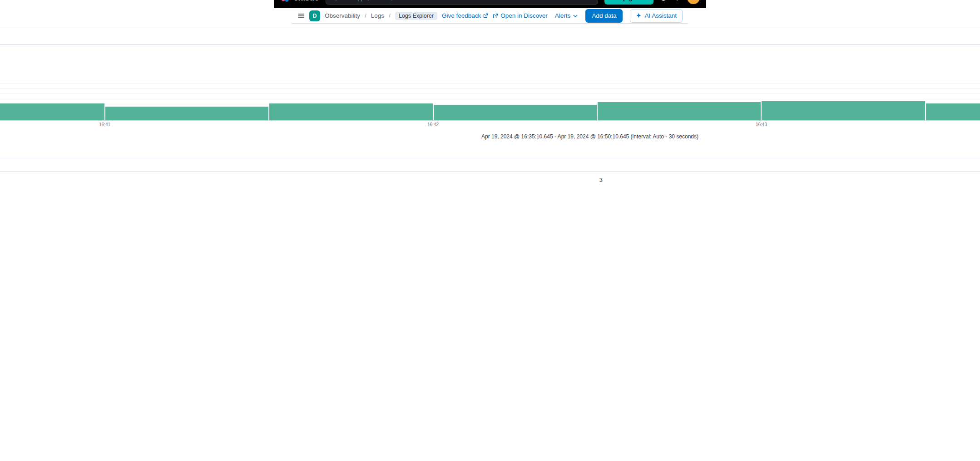  Describe the element at coordinates (589, 0) in the screenshot. I see `search-shortcut-hint: ⌘/` at that location.